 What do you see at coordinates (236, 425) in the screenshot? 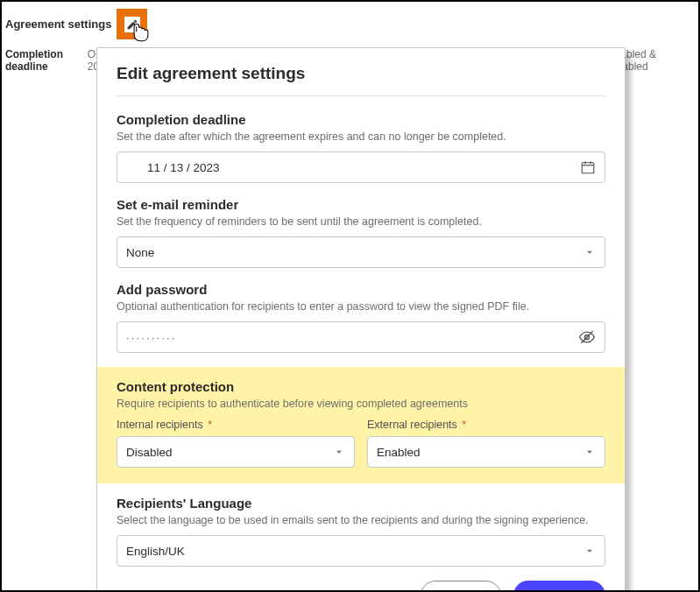
I see `internal-recipients-label: Internal recipients *` at bounding box center [236, 425].